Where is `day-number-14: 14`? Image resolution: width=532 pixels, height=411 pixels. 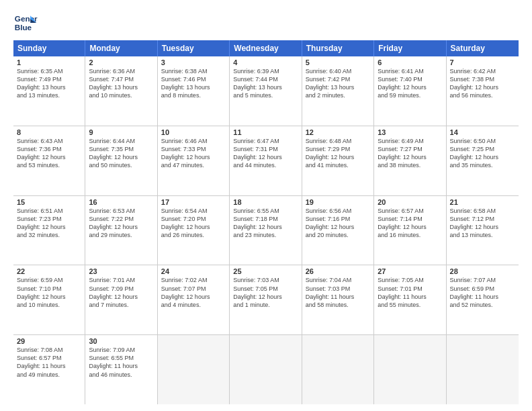 day-number-14: 14 is located at coordinates (482, 132).